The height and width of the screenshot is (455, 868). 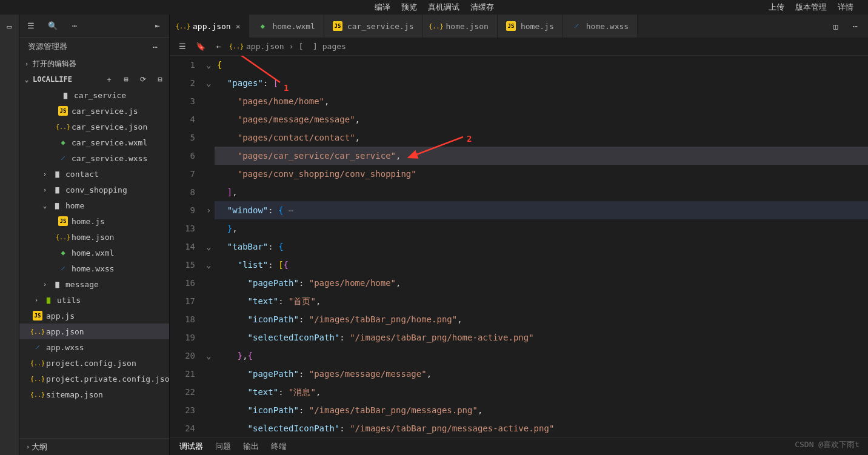 I want to click on breadcrumb-symbol: pages, so click(x=335, y=46).